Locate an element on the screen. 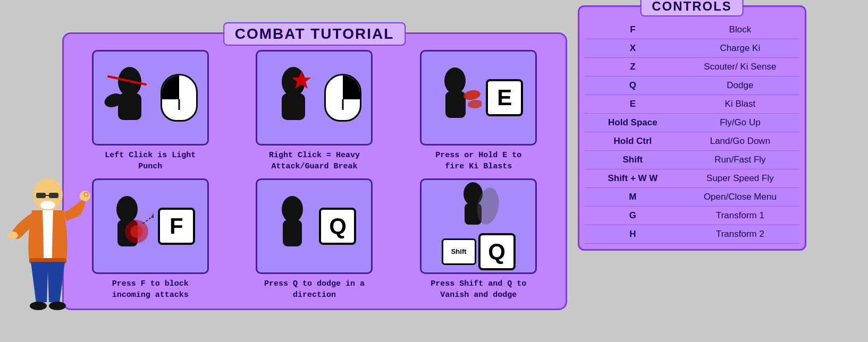  key-q-box-2: Q is located at coordinates (497, 252).